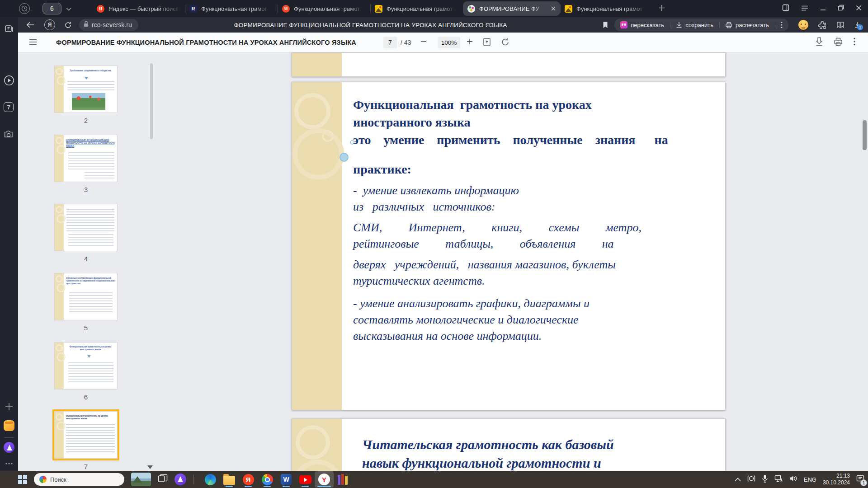 Image resolution: width=868 pixels, height=488 pixels. What do you see at coordinates (514, 9) in the screenshot?
I see `tab-title: ФОРМИРОВАНИЕ ФУ` at bounding box center [514, 9].